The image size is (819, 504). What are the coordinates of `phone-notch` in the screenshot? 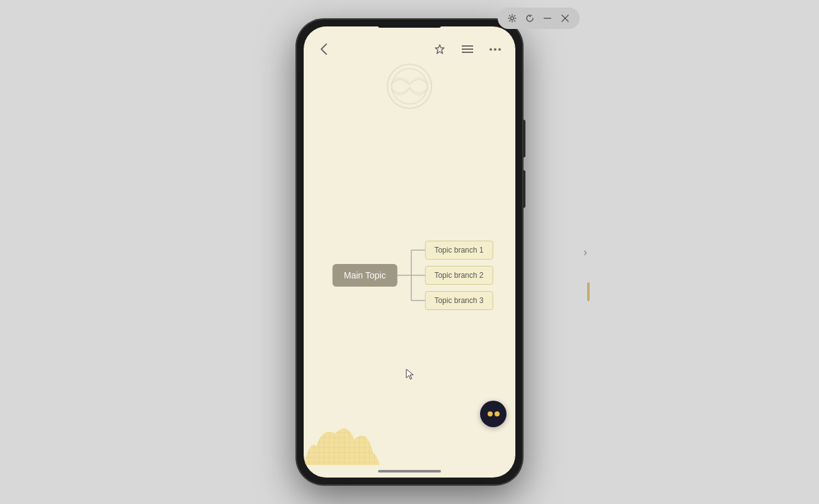 It's located at (410, 26).